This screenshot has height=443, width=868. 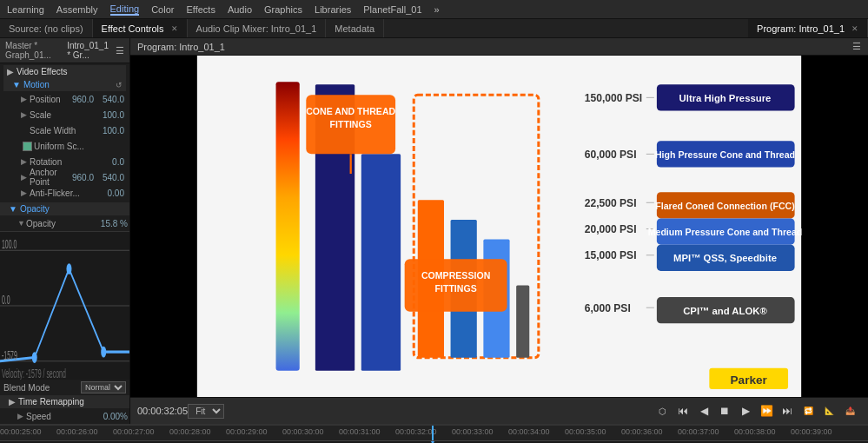 I want to click on tab-source: Source: (no clips), so click(x=47, y=28).